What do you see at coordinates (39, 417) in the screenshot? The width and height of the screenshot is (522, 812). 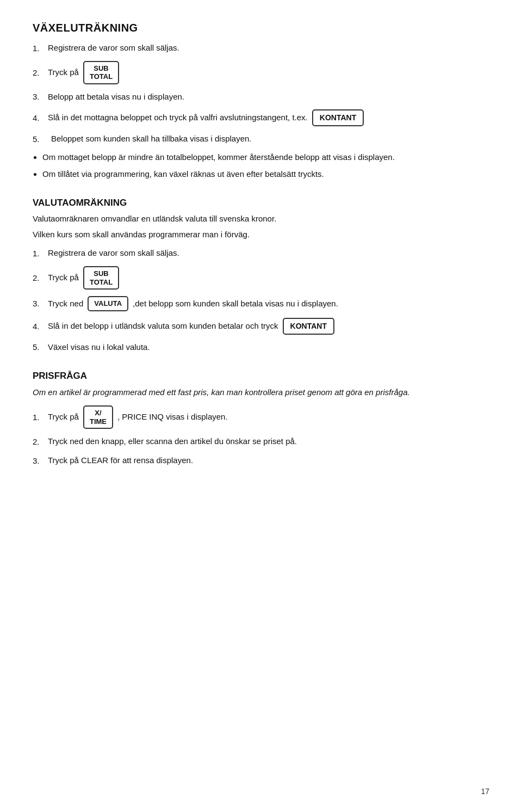 I see `prisfraga-step-num-1: 1.` at bounding box center [39, 417].